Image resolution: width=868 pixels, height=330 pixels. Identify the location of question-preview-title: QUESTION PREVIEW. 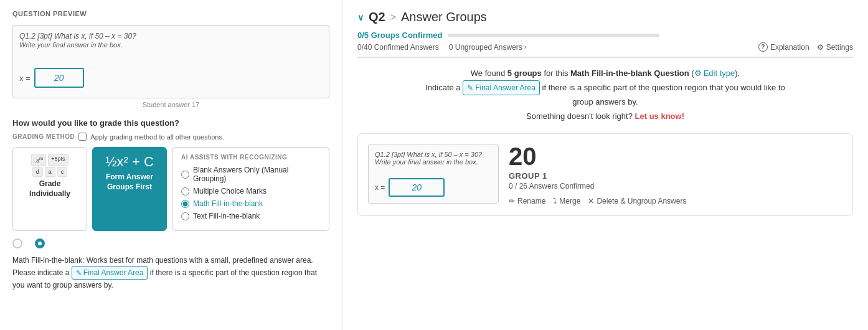
(171, 14).